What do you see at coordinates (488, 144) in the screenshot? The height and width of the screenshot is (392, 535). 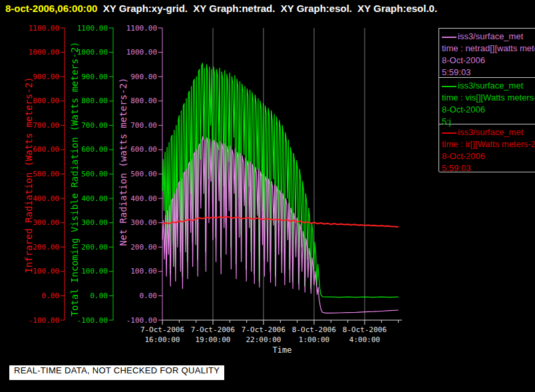 I see `legend-variable-label: time : ir[][Watts meters-2]` at bounding box center [488, 144].